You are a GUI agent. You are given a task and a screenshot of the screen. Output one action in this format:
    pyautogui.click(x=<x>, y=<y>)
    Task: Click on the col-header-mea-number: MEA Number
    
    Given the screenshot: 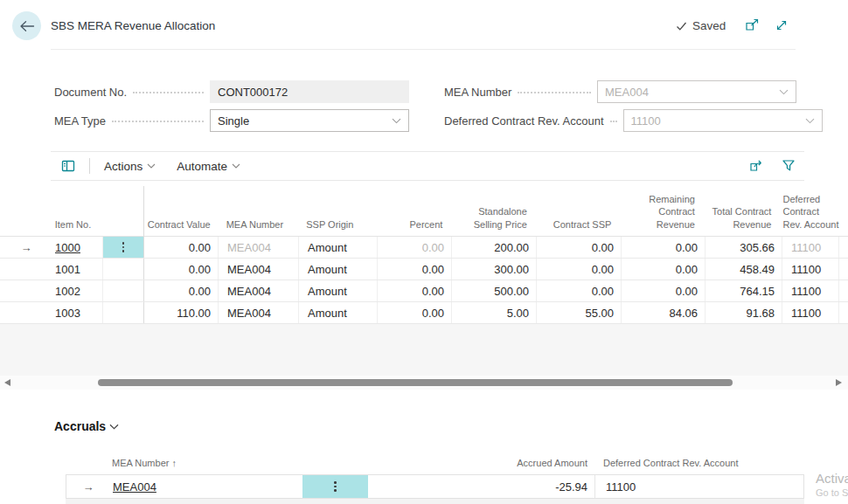 What is the action you would take?
    pyautogui.click(x=258, y=224)
    